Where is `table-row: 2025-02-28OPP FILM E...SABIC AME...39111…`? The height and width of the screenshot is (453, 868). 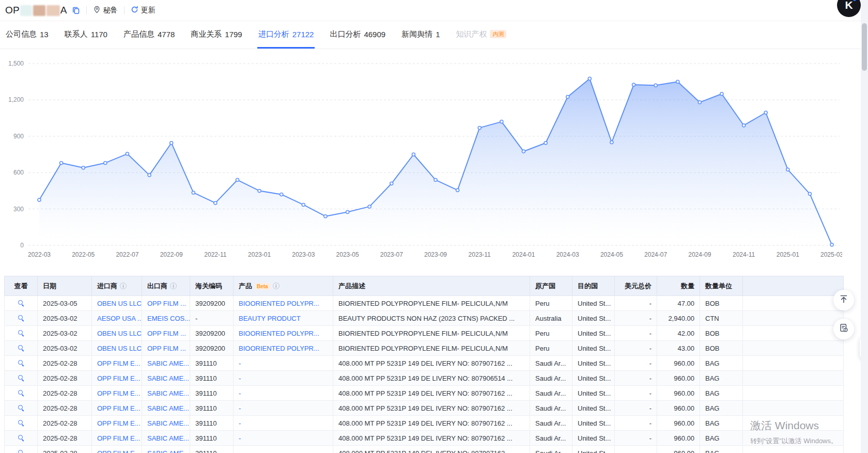 table-row: 2025-02-28OPP FILM E...SABIC AME...39111… is located at coordinates (424, 378).